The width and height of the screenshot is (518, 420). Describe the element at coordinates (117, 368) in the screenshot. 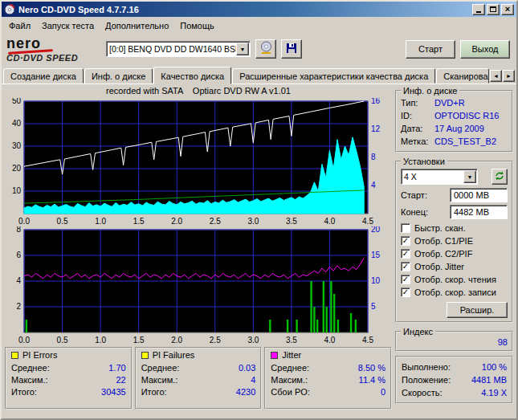

I see `stat-value: 1.70` at that location.